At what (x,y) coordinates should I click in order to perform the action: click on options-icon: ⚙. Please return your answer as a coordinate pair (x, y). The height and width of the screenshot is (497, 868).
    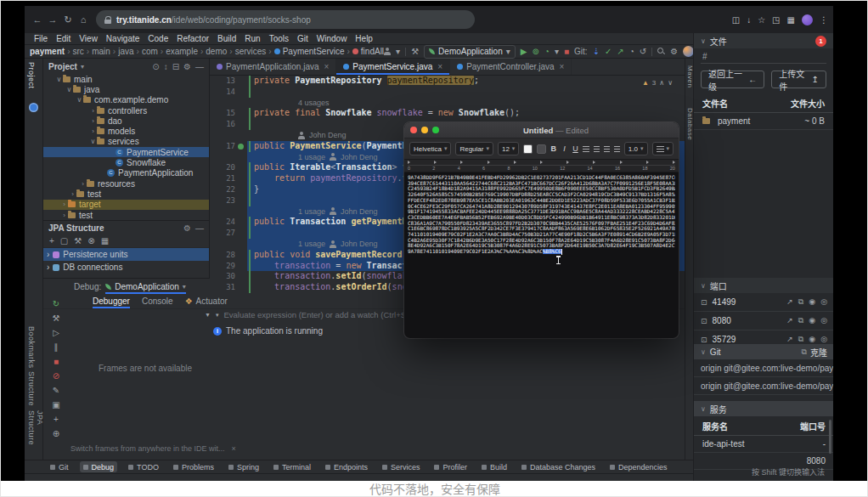
    Looking at the image, I should click on (187, 66).